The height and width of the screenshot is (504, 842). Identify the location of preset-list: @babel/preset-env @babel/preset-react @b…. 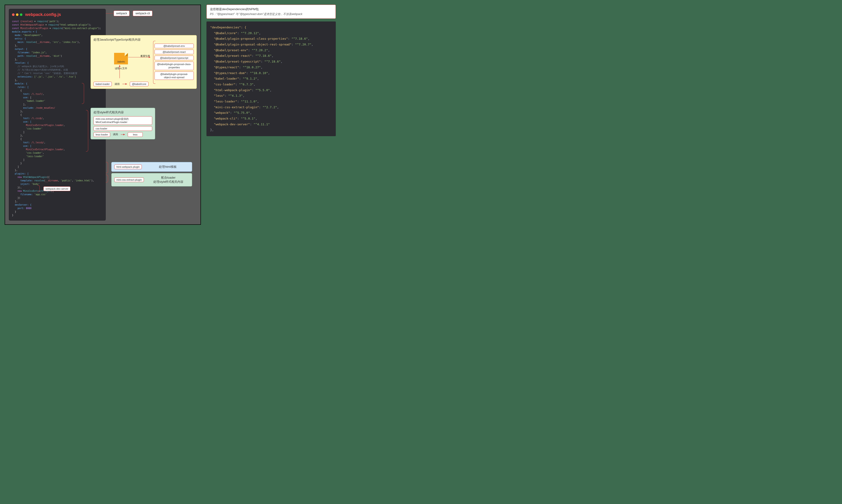
(174, 65).